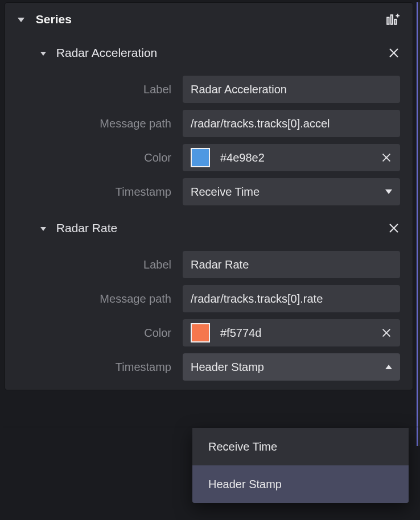  What do you see at coordinates (87, 228) in the screenshot?
I see `series-item-title: Radar Rate` at bounding box center [87, 228].